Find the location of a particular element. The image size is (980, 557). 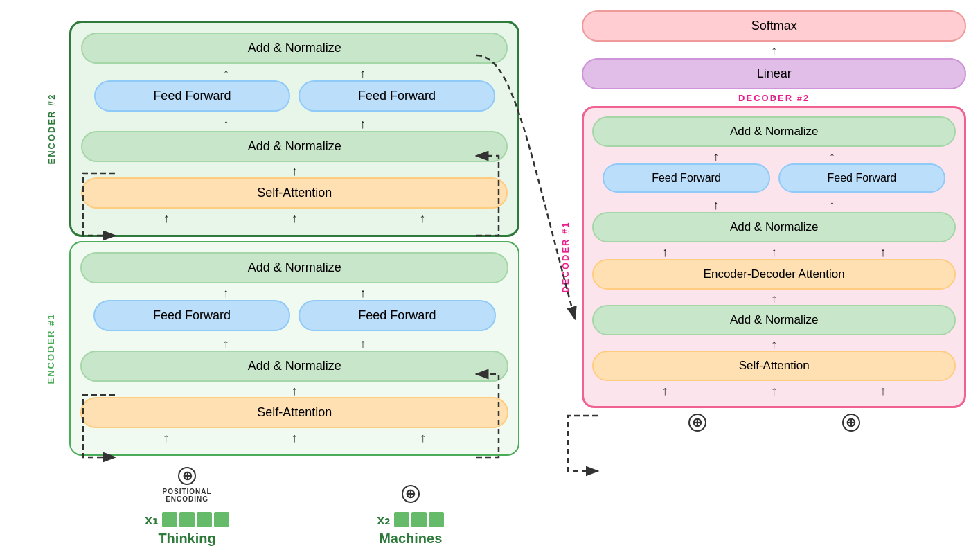

dec1-arrows-enc-dec: ↑ ↑ ↑ is located at coordinates (774, 252).